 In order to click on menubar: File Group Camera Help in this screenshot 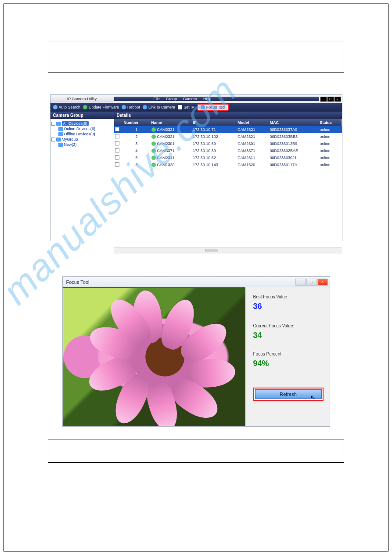, I will do `click(217, 99)`.